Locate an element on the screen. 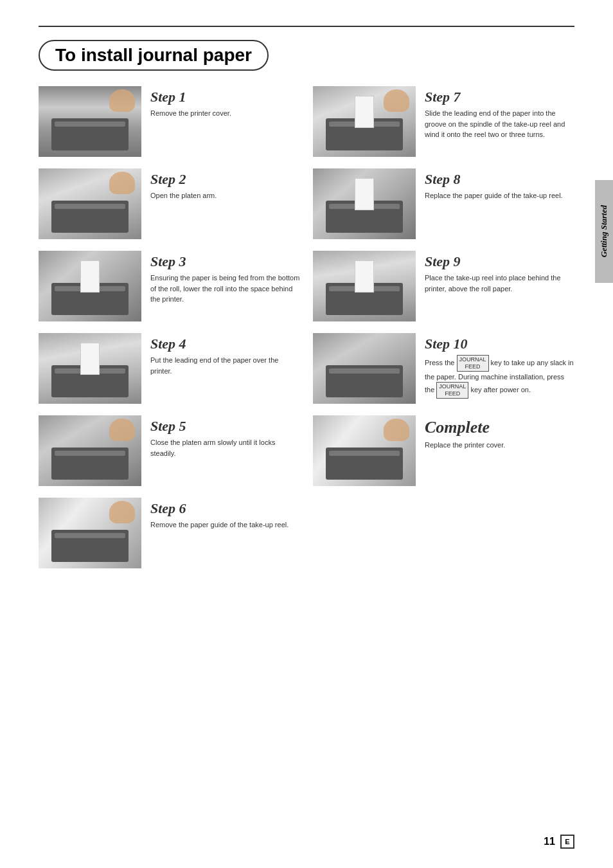 This screenshot has width=613, height=868. step-item-7: Step 7 Slide the leading end of the pape… is located at coordinates (443, 122).